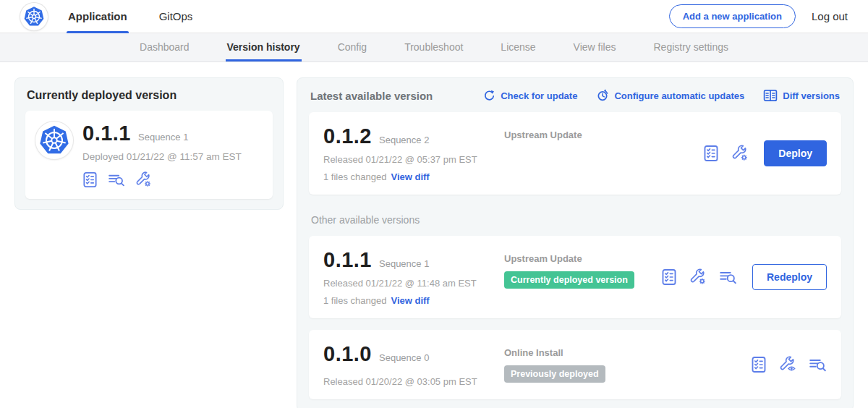 The width and height of the screenshot is (868, 408). I want to click on previously-deployed-badge: Previously deployed, so click(555, 374).